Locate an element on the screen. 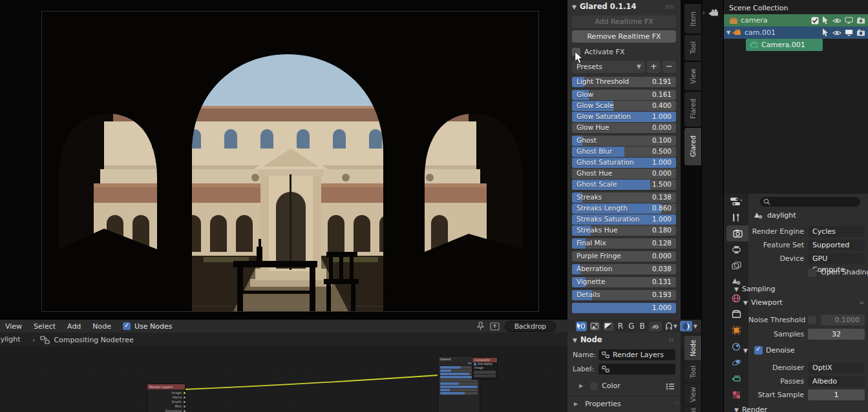 The image size is (868, 412). fx-slider-aberration: Aberration0.038 is located at coordinates (624, 269).